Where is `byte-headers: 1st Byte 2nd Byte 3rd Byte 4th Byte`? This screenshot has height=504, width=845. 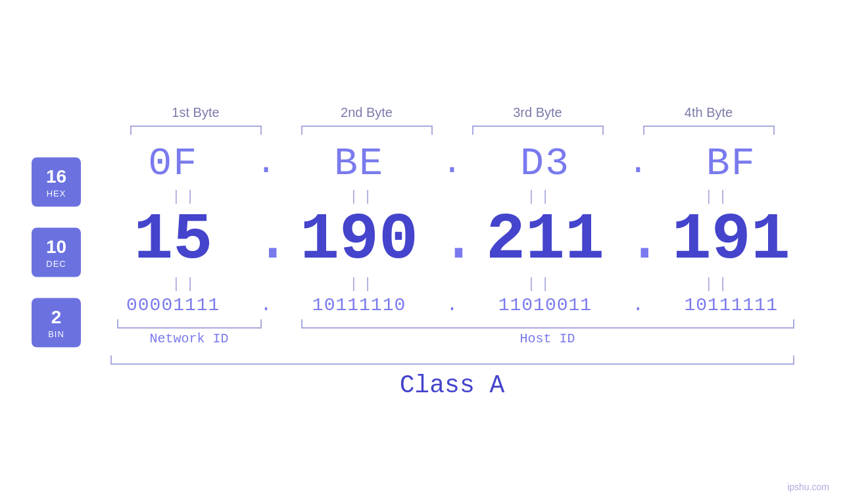 byte-headers: 1st Byte 2nd Byte 3rd Byte 4th Byte is located at coordinates (452, 113).